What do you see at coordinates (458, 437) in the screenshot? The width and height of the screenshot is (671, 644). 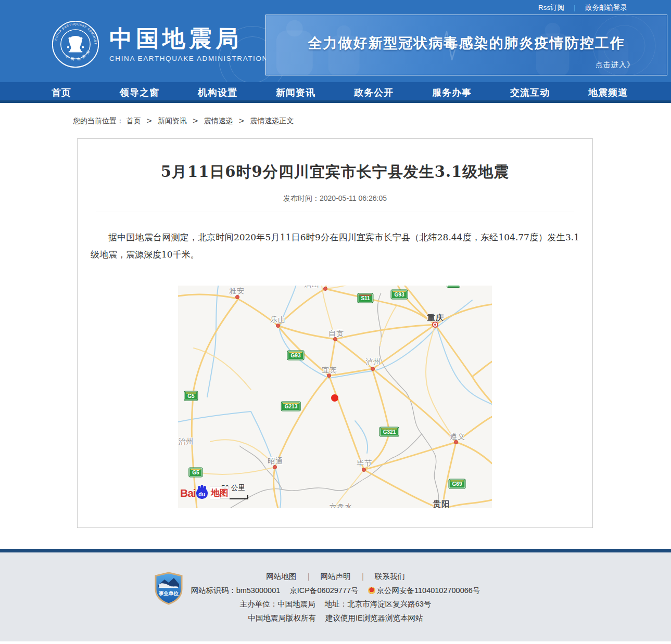 I see `map-city-label: 遵义` at bounding box center [458, 437].